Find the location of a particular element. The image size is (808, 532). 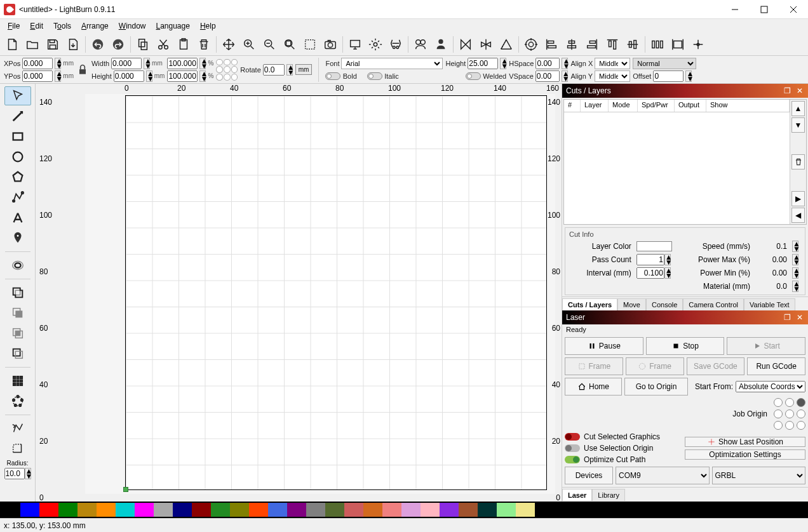

menu-edit: Edit is located at coordinates (37, 26).